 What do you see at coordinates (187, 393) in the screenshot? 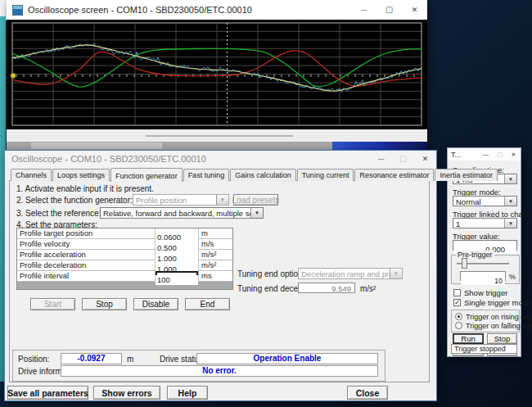
I see `help-button: Help` at bounding box center [187, 393].